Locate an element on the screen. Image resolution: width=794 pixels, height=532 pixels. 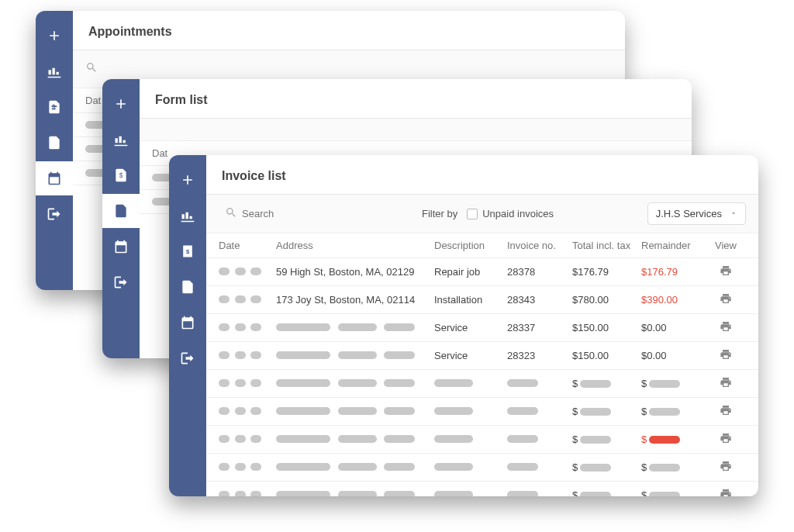
search-box is located at coordinates (316, 214).